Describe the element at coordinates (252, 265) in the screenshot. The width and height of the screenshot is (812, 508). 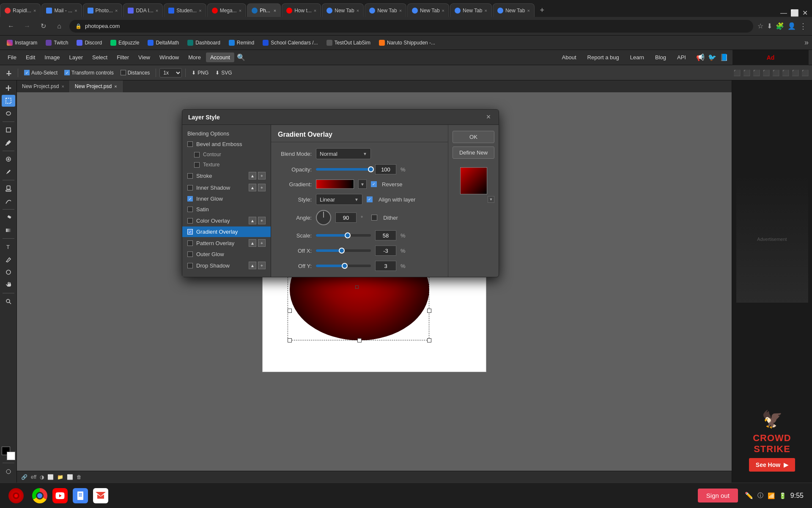
I see `drop-shadow-up-btn: ▲` at that location.